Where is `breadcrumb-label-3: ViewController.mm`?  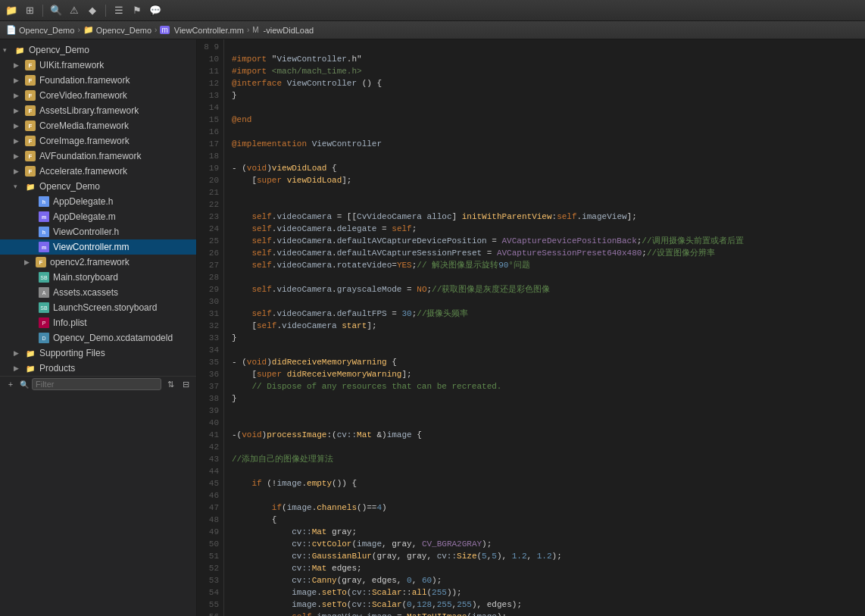
breadcrumb-label-3: ViewController.mm is located at coordinates (209, 30).